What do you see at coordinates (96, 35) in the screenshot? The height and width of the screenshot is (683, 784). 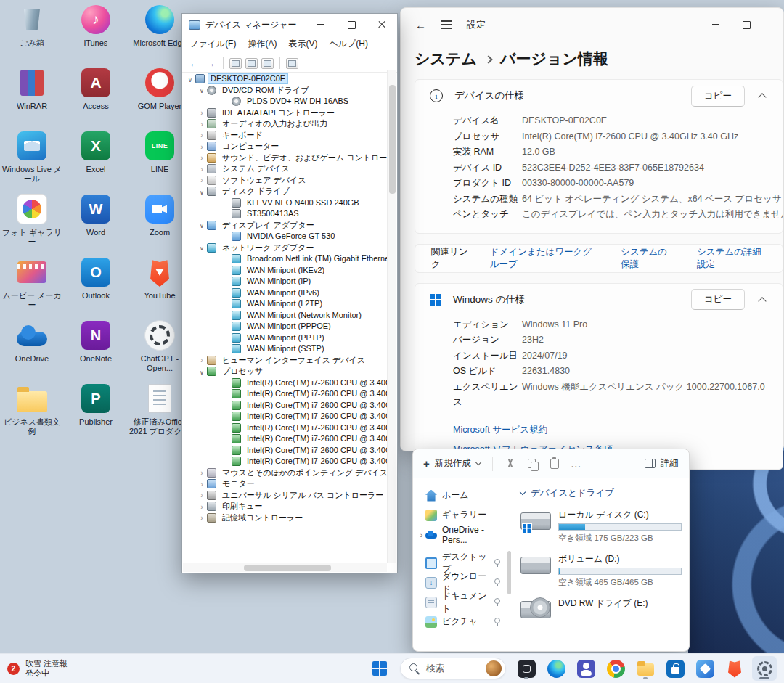 I see `desktop-icon: iTunes` at bounding box center [96, 35].